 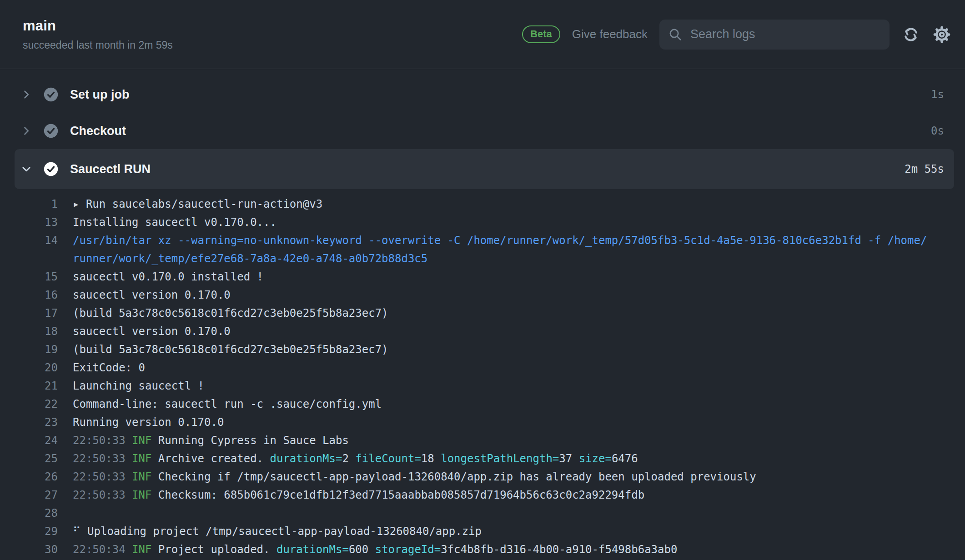 What do you see at coordinates (465, 277) in the screenshot?
I see `log-line: 15saucectl v0.170.0 installed !` at bounding box center [465, 277].